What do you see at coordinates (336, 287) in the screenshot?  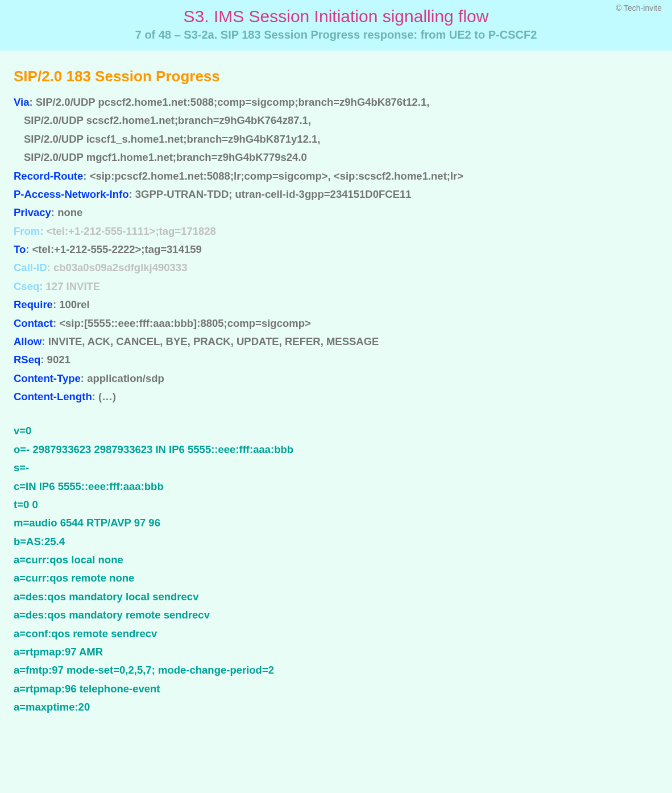 I see `sip-header: Cseq: 127 INVITE` at bounding box center [336, 287].